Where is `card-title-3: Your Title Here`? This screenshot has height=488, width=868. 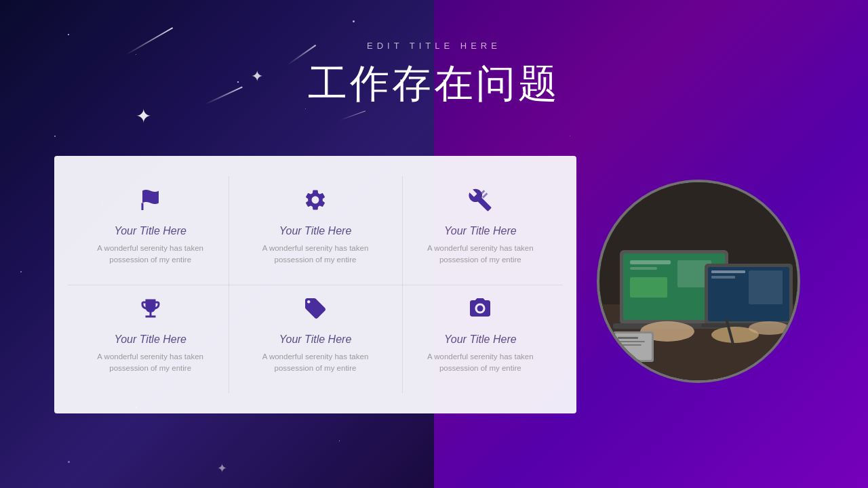 card-title-3: Your Title Here is located at coordinates (480, 231).